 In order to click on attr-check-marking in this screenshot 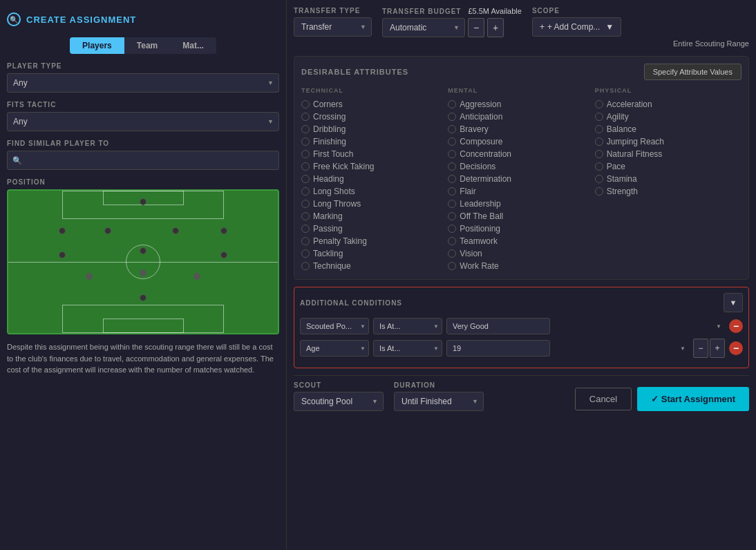, I will do `click(305, 216)`.